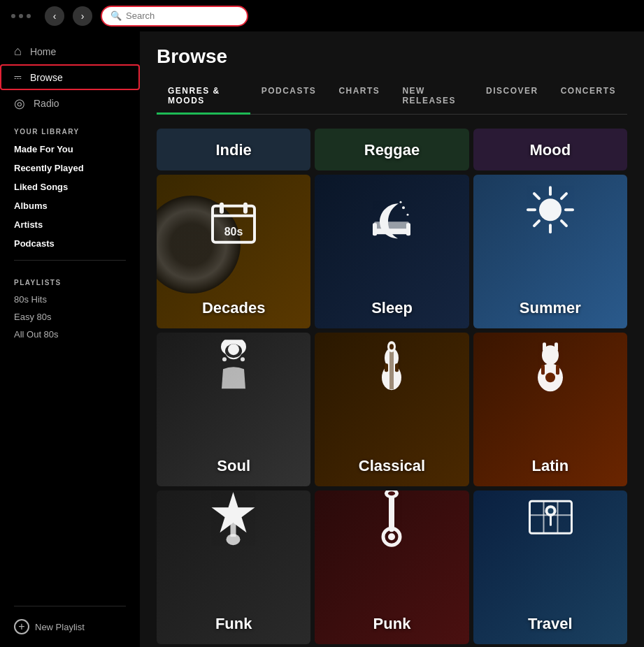  I want to click on genre-card-travel: Travel, so click(550, 567).